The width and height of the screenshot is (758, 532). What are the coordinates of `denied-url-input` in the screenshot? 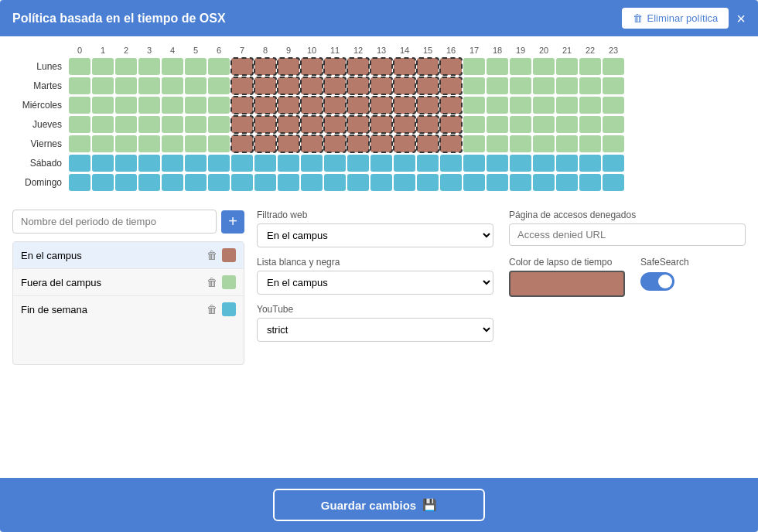 It's located at (627, 235).